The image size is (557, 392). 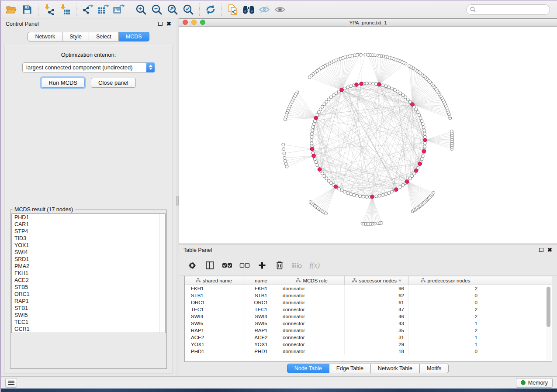 I want to click on column-header-predecessor-nodes: predecessor nodes, so click(x=446, y=280).